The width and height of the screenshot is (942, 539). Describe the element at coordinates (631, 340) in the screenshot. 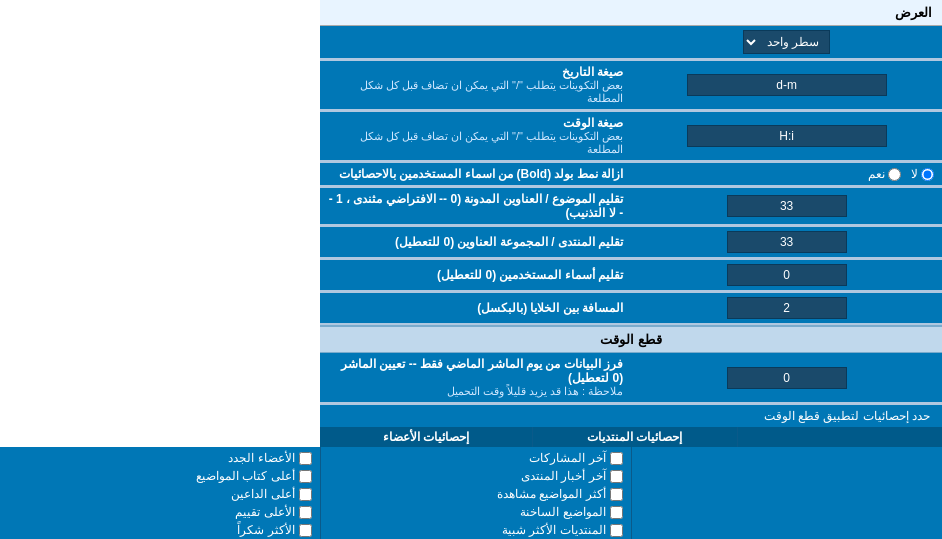

I see `time-cutoff-section-header: قطع الوقت` at that location.